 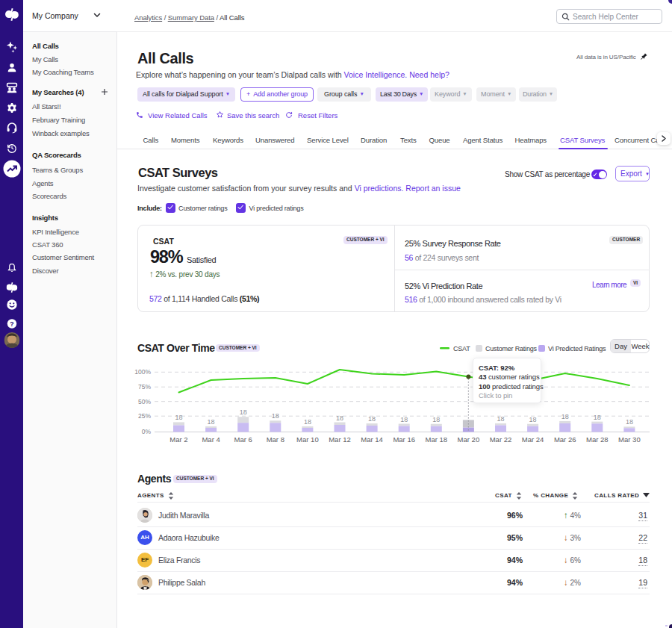 I want to click on svg-text: Mar 22, so click(x=501, y=439).